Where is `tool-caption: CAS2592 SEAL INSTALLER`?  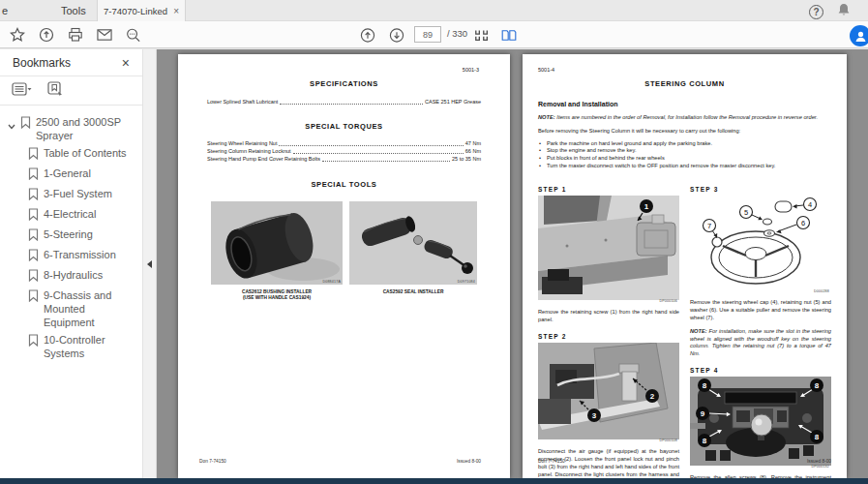
tool-caption: CAS2592 SEAL INSTALLER is located at coordinates (413, 292).